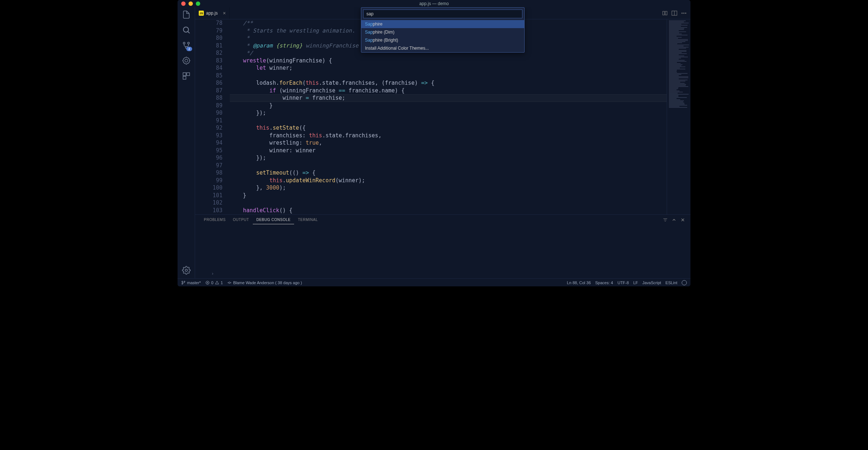 This screenshot has height=450, width=868. I want to click on encoding-status: UTF-8, so click(623, 283).